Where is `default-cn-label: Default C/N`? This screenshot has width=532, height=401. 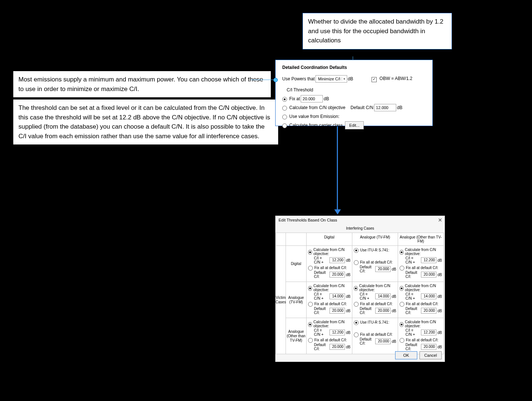 default-cn-label: Default C/N is located at coordinates (362, 108).